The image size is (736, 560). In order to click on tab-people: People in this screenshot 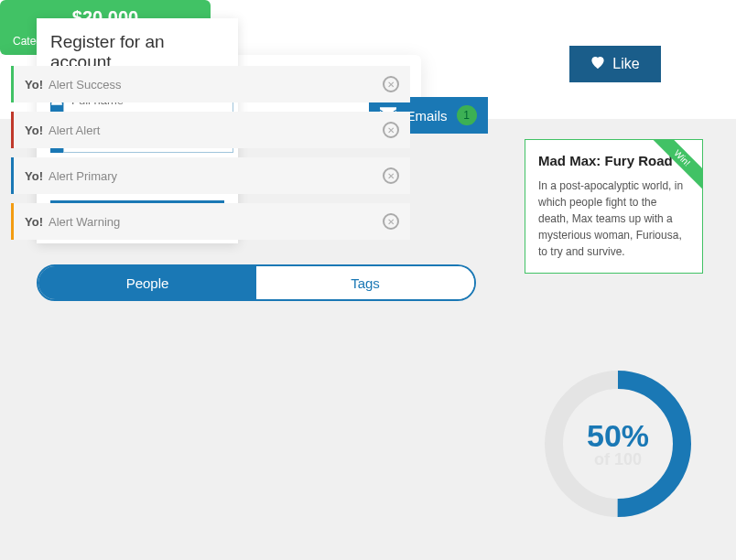, I will do `click(147, 283)`.